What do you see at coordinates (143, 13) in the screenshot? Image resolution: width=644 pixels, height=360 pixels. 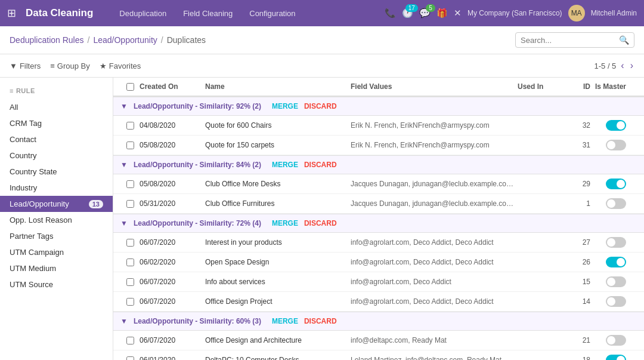 I see `nav-deduplication: Deduplication` at bounding box center [143, 13].